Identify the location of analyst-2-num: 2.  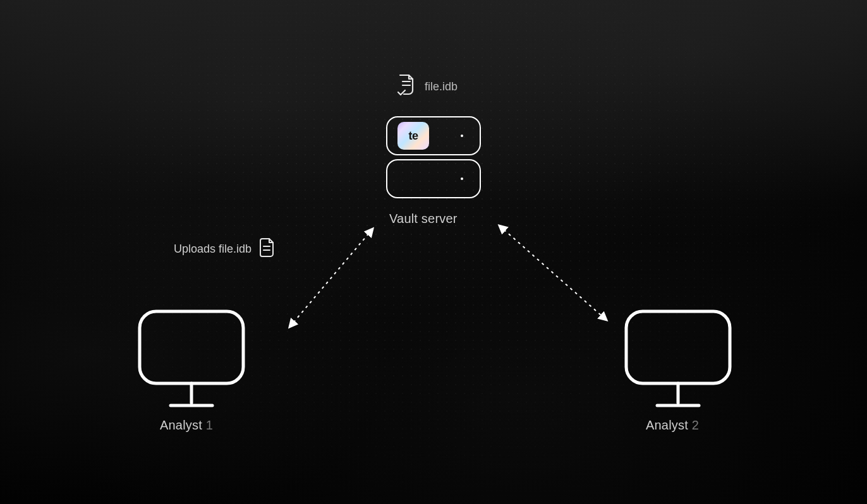
(695, 425).